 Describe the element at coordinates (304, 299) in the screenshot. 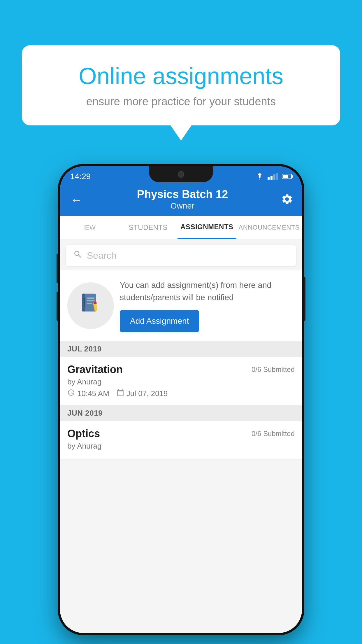

I see `power-button` at that location.